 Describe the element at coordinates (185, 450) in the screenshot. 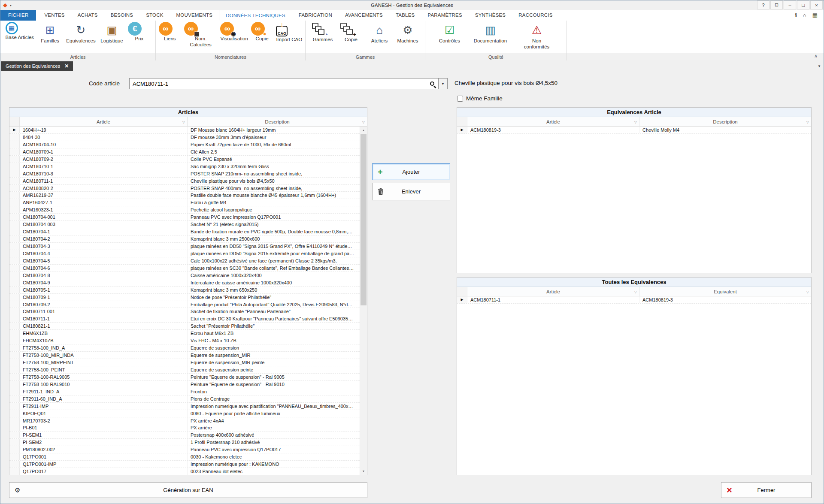

I see `table-row: PM180802-002Panneau PVC avec impression …` at that location.